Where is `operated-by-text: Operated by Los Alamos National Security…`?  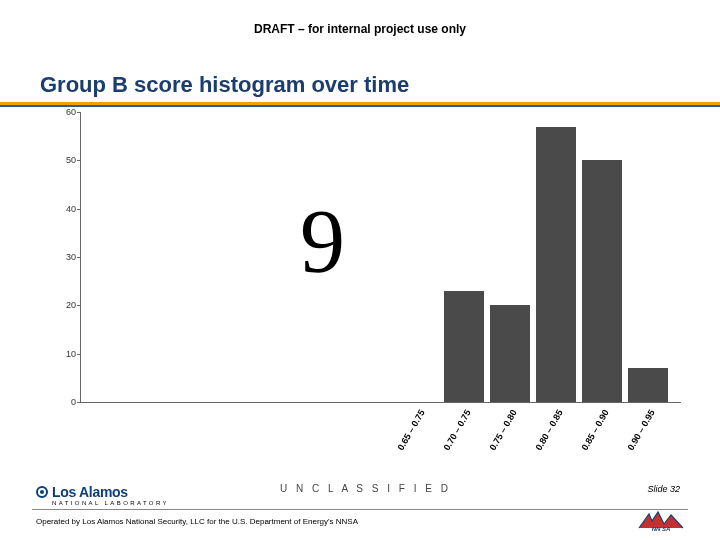
operated-by-text: Operated by Los Alamos National Security… is located at coordinates (197, 522).